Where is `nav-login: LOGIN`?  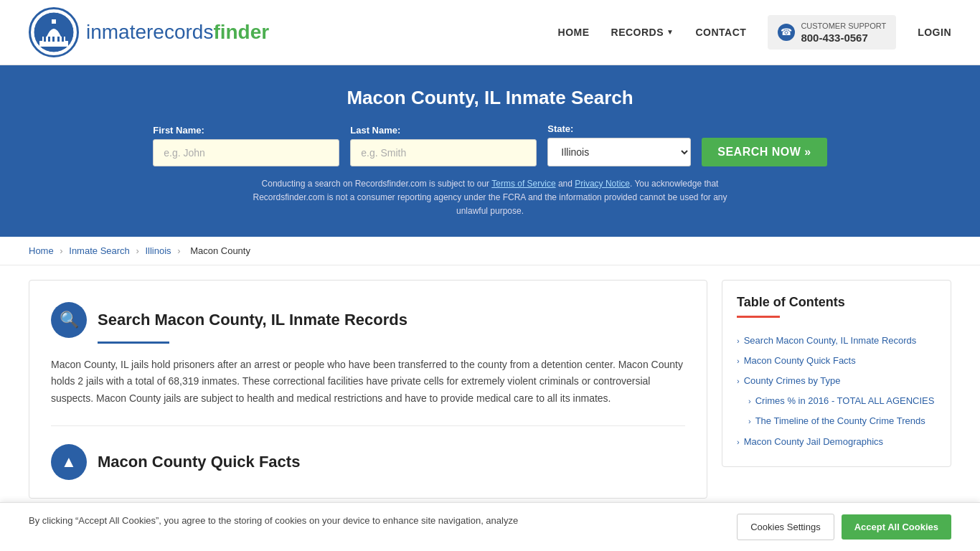 nav-login: LOGIN is located at coordinates (934, 32).